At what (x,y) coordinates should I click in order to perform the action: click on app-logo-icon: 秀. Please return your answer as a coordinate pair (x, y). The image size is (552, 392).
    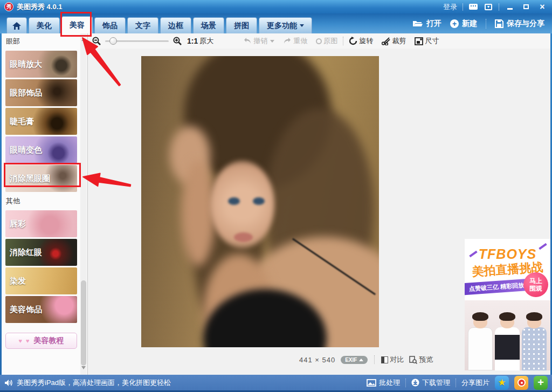
    Looking at the image, I should click on (9, 6).